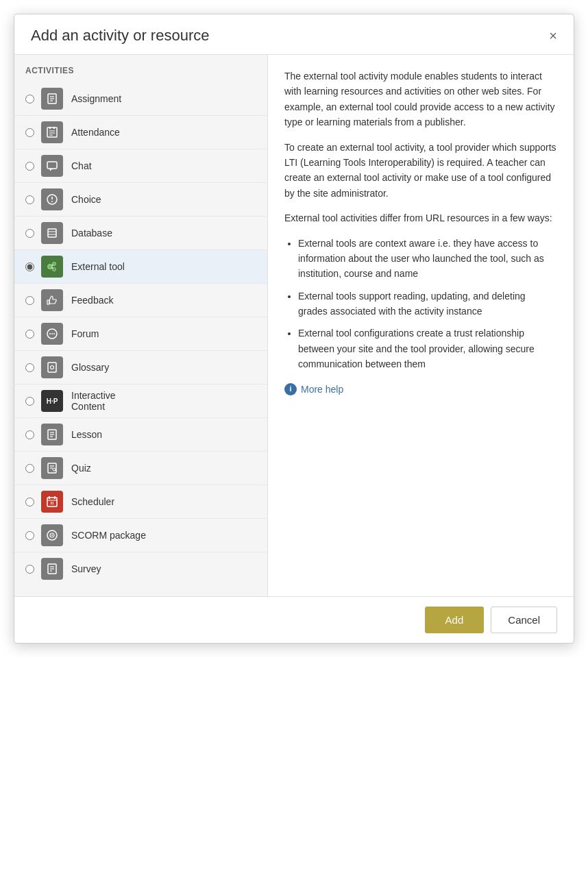 The image size is (588, 880). Describe the element at coordinates (92, 300) in the screenshot. I see `activity-label-feedback: Feedback` at that location.